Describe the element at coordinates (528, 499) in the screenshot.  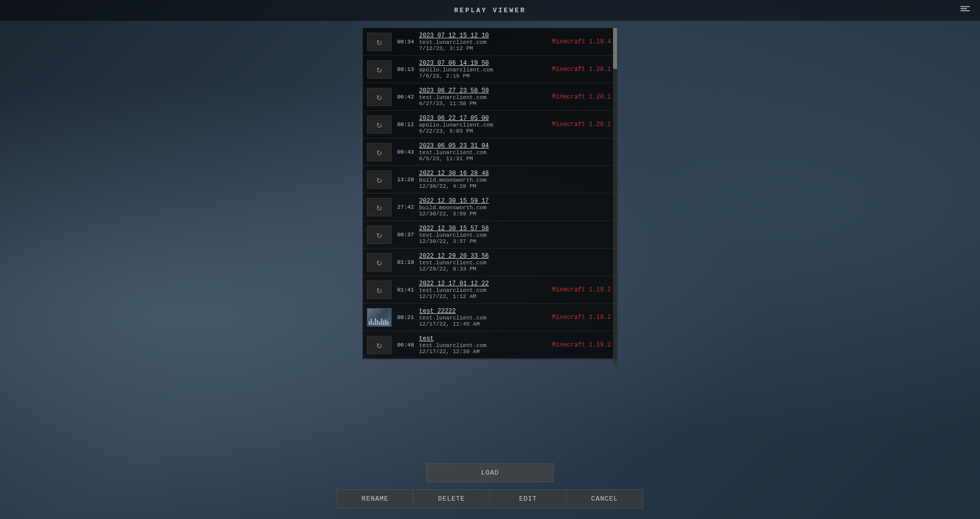
I see `edit-button: EDIT` at that location.